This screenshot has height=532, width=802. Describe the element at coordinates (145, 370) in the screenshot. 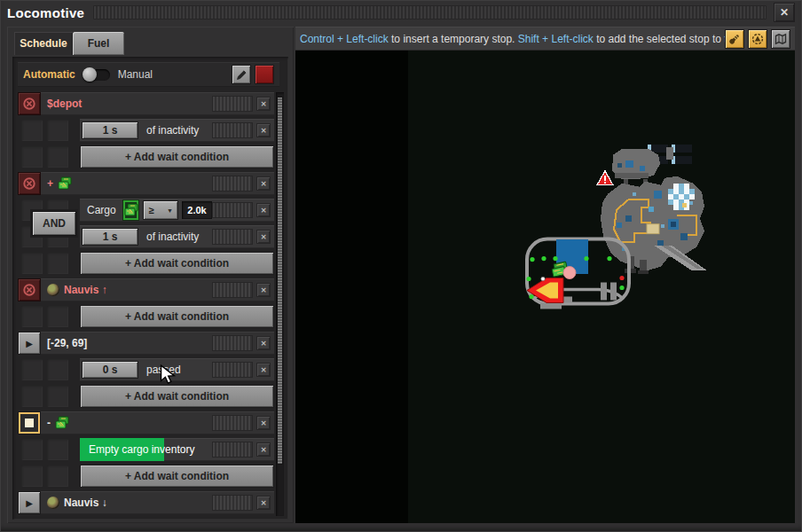

I see `wait-condition-row: 0 s passed ✕` at that location.